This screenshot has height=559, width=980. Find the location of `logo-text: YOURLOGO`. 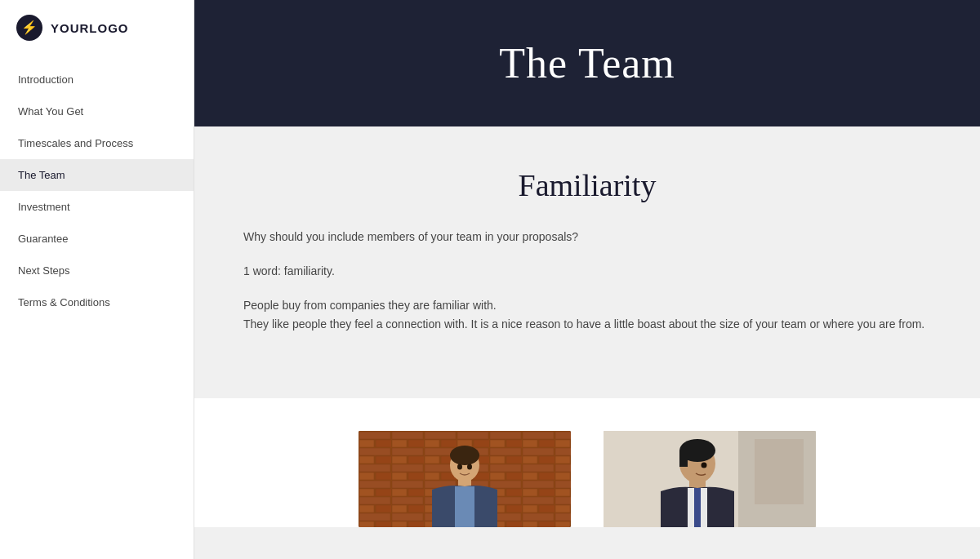

logo-text: YOURLOGO is located at coordinates (90, 28).